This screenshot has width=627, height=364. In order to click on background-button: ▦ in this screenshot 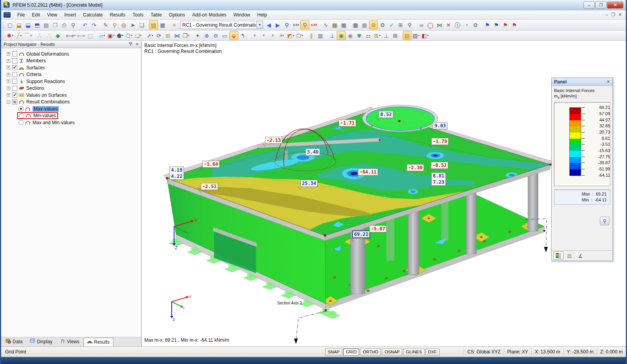, I will do `click(321, 35)`.